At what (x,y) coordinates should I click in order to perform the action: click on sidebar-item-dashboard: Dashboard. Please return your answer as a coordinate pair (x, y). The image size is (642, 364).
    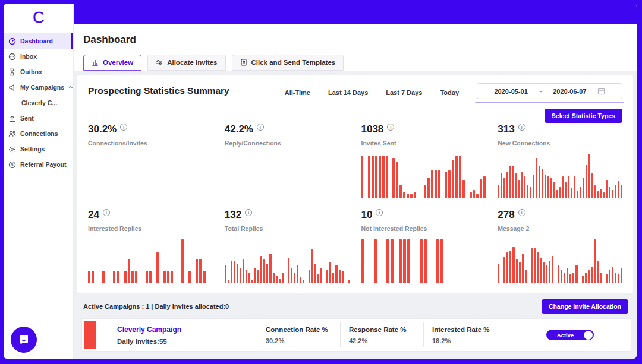
    Looking at the image, I should click on (38, 41).